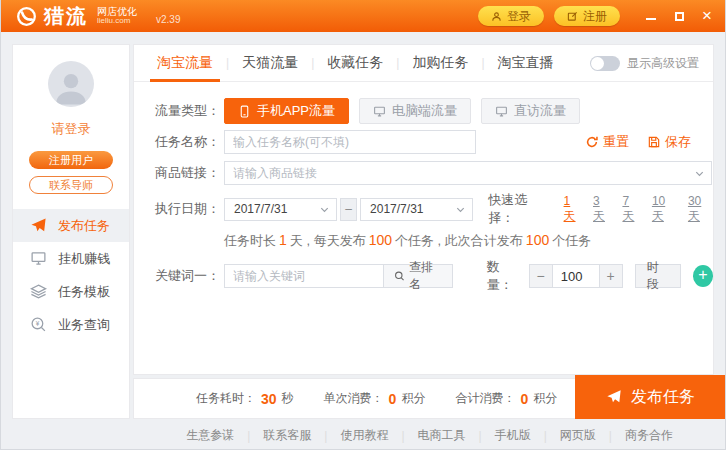  What do you see at coordinates (84, 226) in the screenshot?
I see `sidebar-item-label: 发布任务` at bounding box center [84, 226].